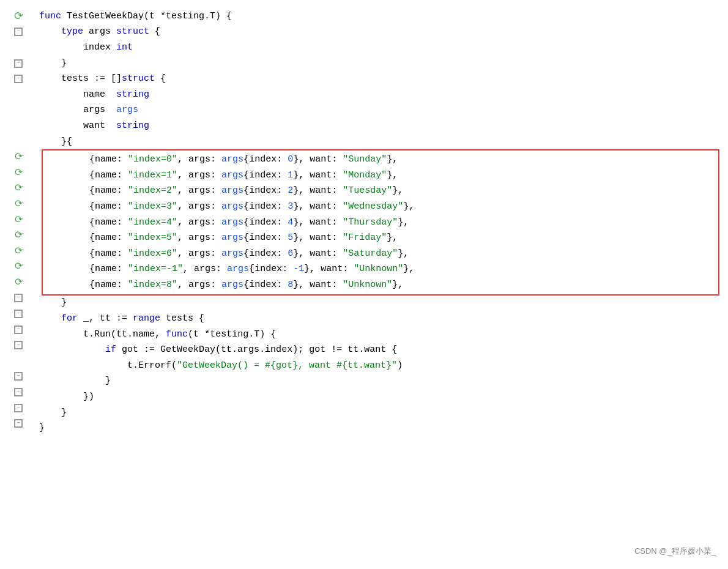 This screenshot has width=728, height=569. Describe the element at coordinates (18, 408) in the screenshot. I see `fold-26: −` at that location.